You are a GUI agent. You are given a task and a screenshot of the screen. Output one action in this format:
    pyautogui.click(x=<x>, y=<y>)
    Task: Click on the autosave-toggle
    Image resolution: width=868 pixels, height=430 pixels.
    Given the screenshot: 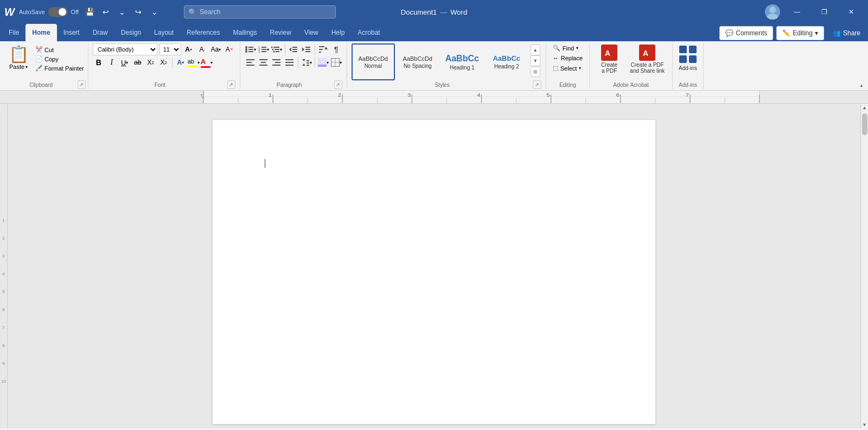 What is the action you would take?
    pyautogui.click(x=58, y=12)
    